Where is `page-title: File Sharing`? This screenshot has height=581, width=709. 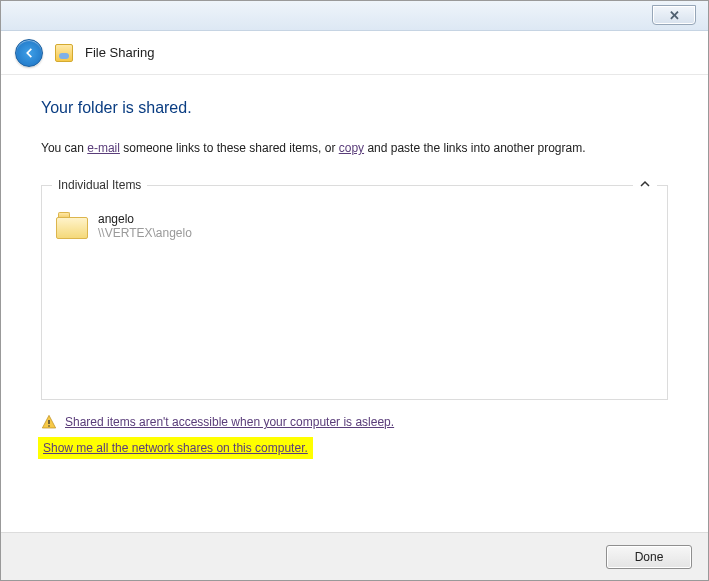 page-title: File Sharing is located at coordinates (120, 52).